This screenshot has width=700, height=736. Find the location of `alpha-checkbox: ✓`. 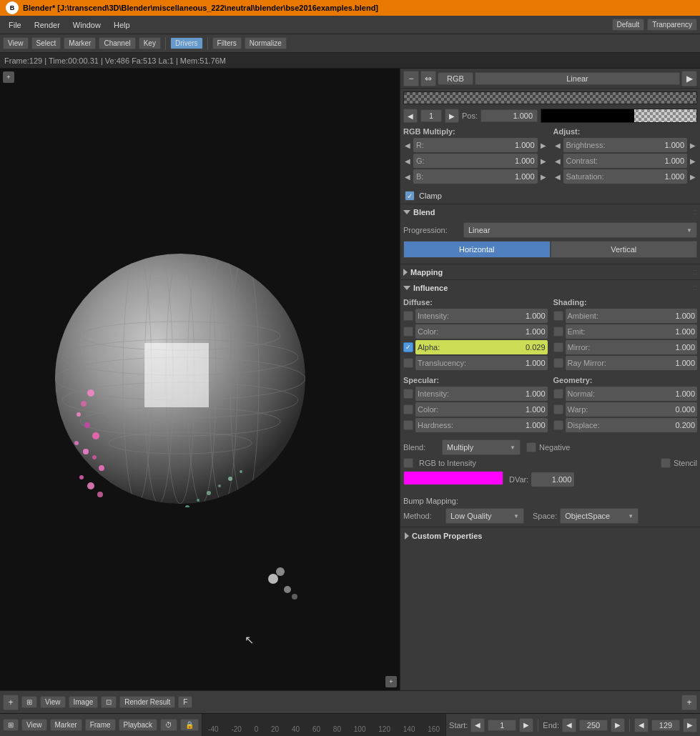

alpha-checkbox: ✓ is located at coordinates (408, 347).